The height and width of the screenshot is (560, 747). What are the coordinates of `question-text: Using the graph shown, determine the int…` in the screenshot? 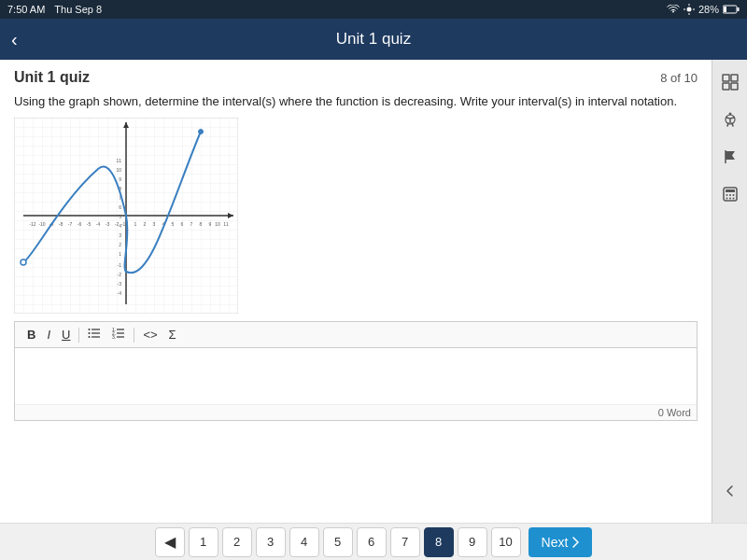 It's located at (356, 102).